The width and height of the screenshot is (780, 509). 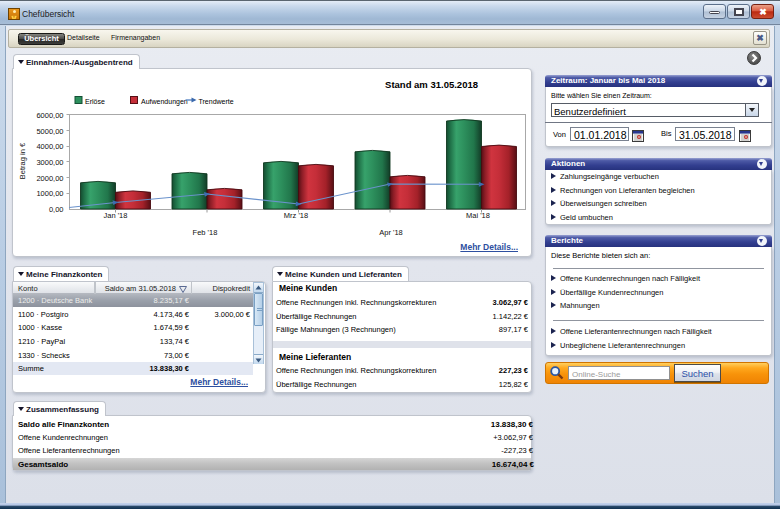 I want to click on svg-text: Mai '18, so click(x=478, y=216).